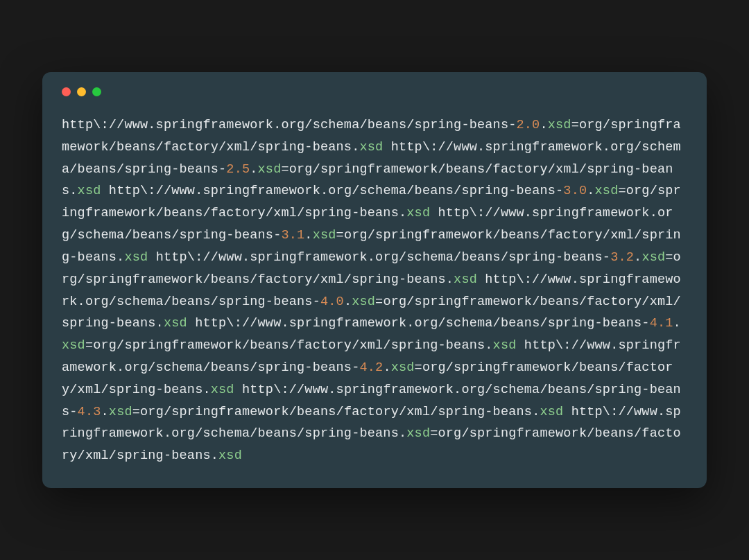 Image resolution: width=749 pixels, height=560 pixels. I want to click on schema-version: 2.5, so click(238, 169).